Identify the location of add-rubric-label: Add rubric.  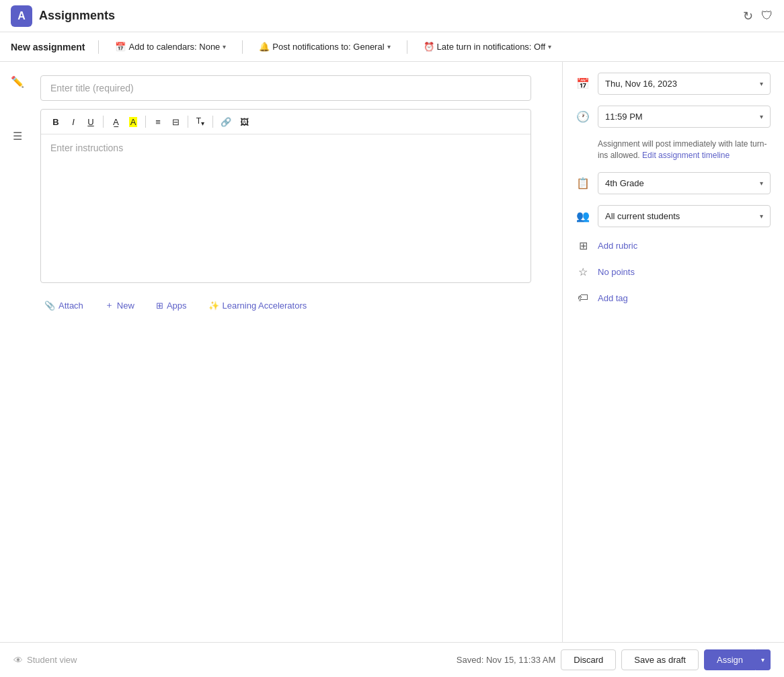
(617, 246).